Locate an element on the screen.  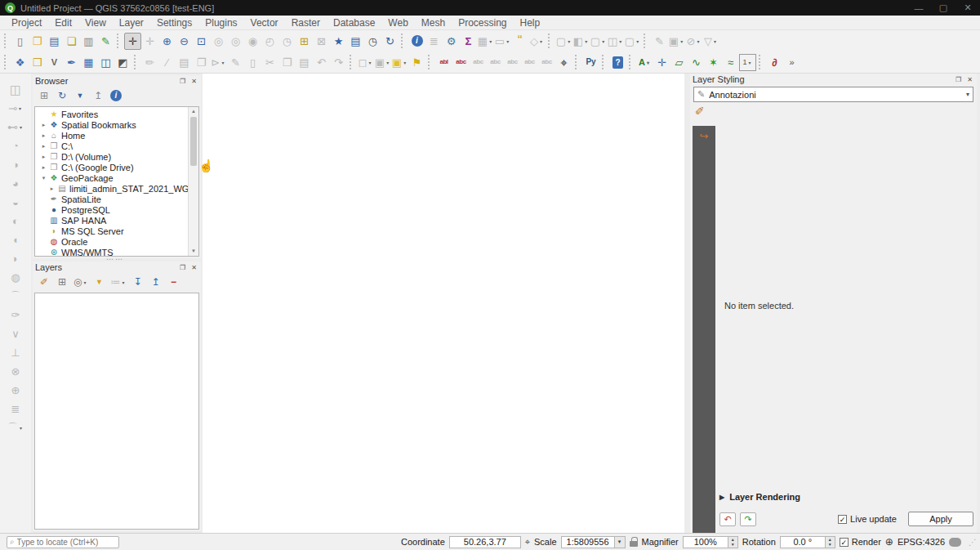
browser-item-oracle: ◍ Oracle is located at coordinates (111, 242).